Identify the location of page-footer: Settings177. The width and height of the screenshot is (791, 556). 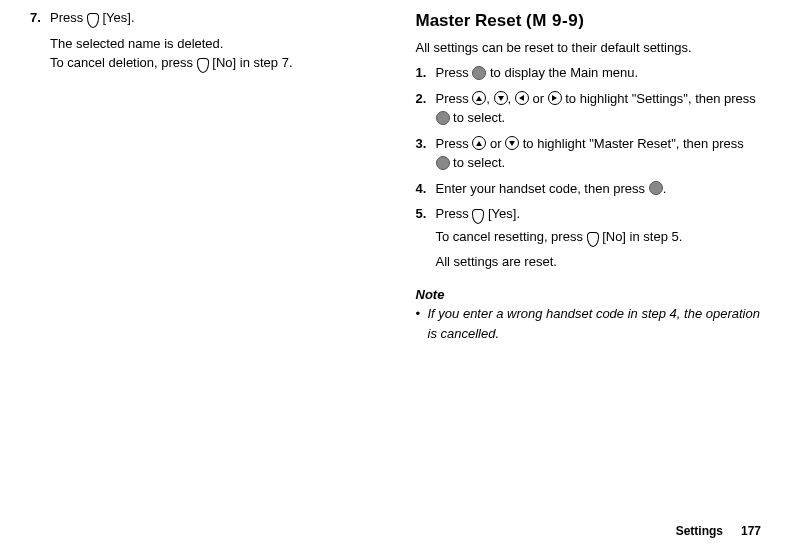
(718, 531).